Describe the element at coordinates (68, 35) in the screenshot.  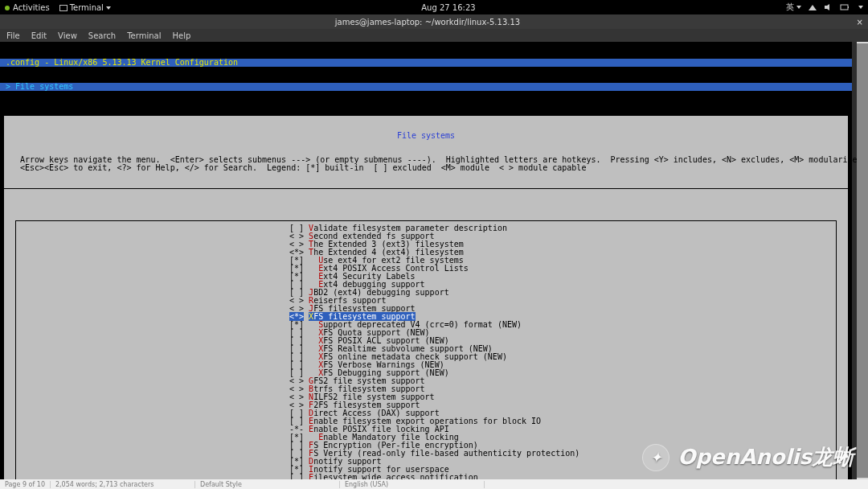
I see `menu-view: View` at that location.